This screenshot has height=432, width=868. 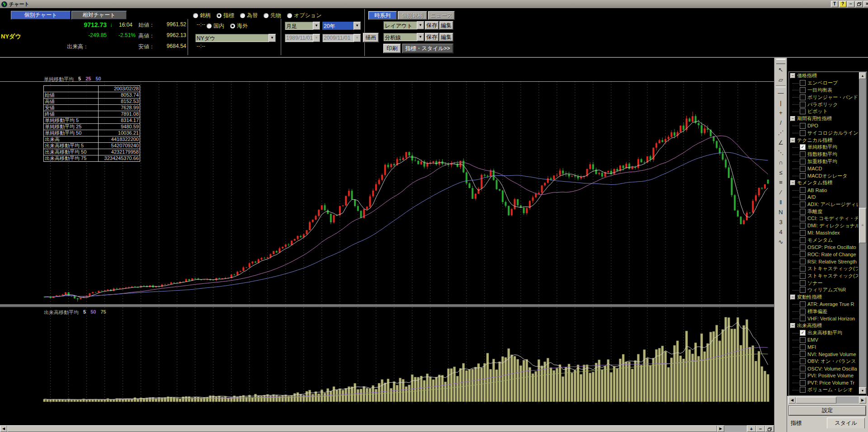 I want to click on indicator-item: ストキャスティック(スロ, so click(x=824, y=276).